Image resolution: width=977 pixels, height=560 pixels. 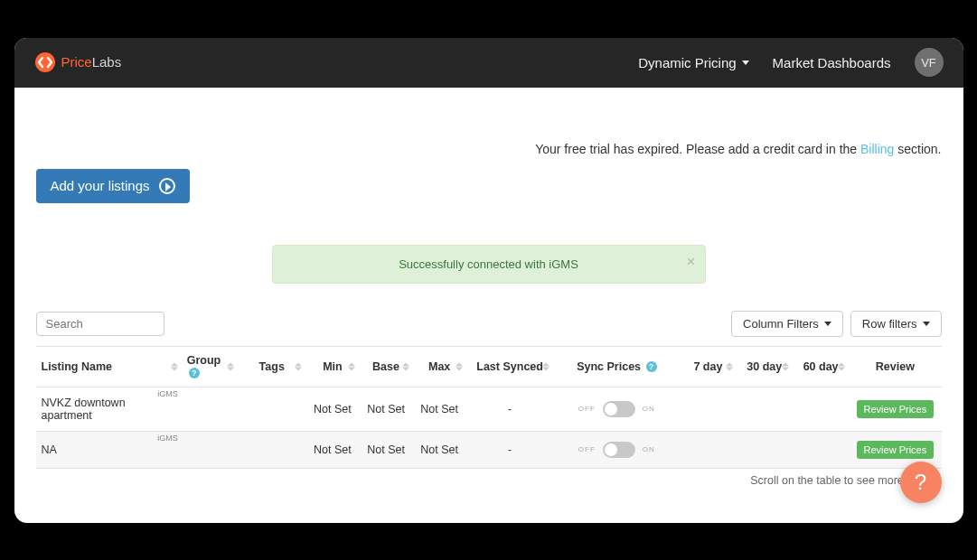 I want to click on th-60day: 60 day, so click(x=821, y=367).